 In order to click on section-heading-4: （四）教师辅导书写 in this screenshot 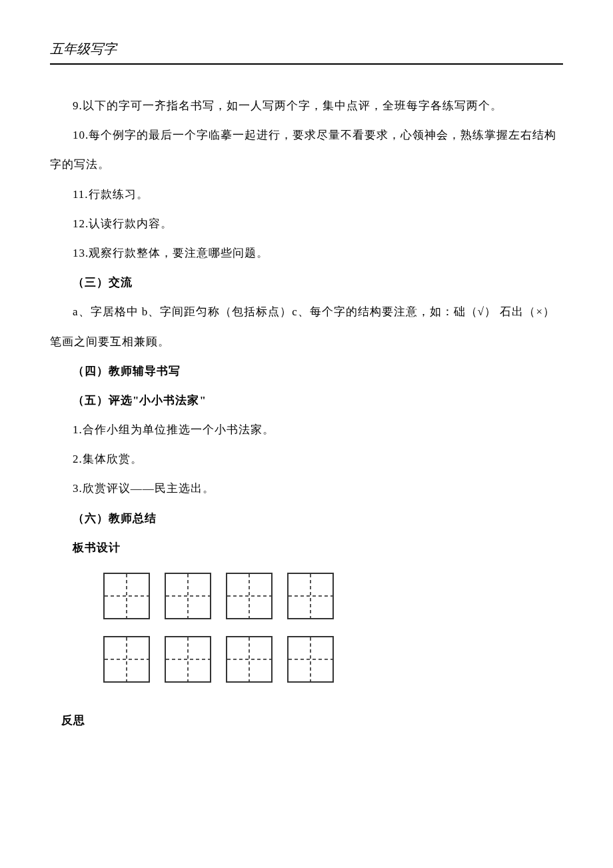, I will do `click(306, 371)`.